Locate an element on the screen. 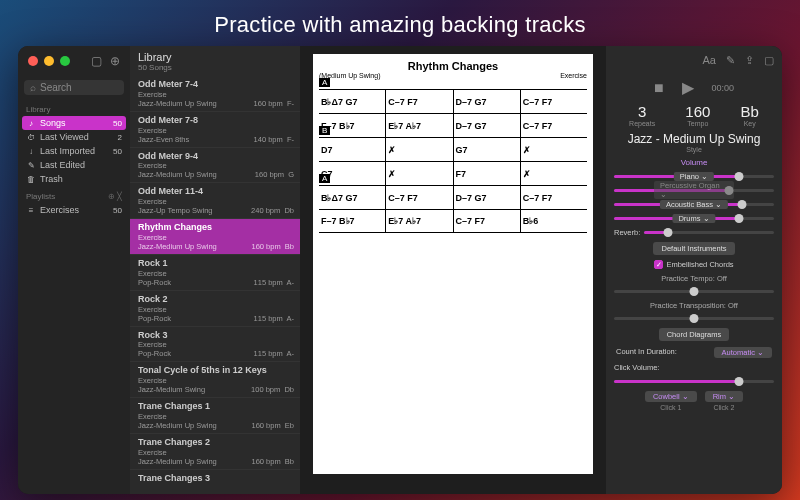 The image size is (800, 500). click-volume-label: Click Volume: is located at coordinates (694, 368).